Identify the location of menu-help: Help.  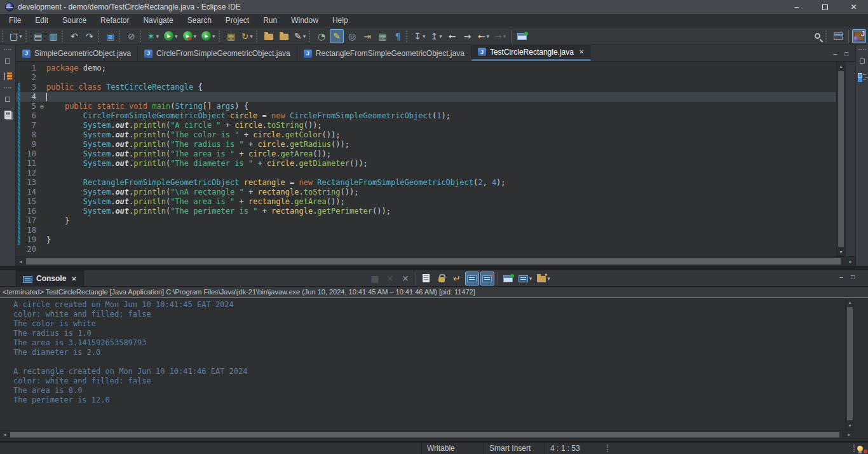
(341, 20).